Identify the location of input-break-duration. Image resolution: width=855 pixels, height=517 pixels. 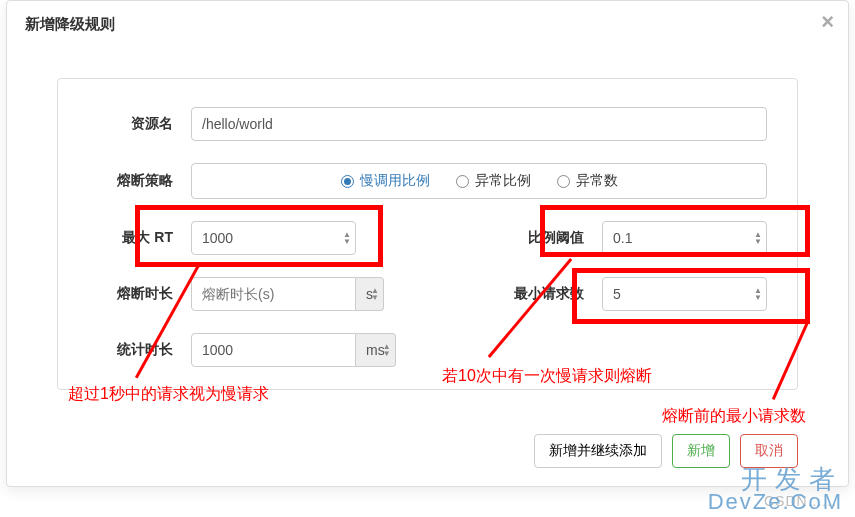
(274, 294).